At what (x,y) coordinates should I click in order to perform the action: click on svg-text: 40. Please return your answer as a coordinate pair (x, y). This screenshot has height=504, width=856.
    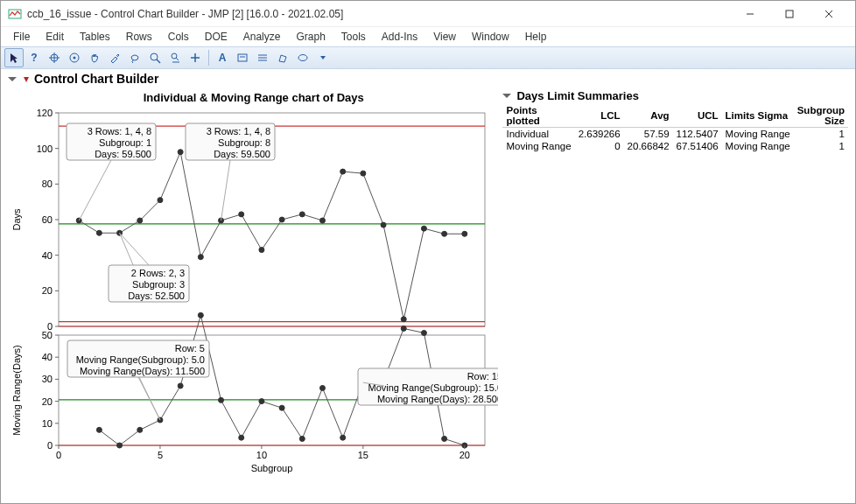
    Looking at the image, I should click on (47, 357).